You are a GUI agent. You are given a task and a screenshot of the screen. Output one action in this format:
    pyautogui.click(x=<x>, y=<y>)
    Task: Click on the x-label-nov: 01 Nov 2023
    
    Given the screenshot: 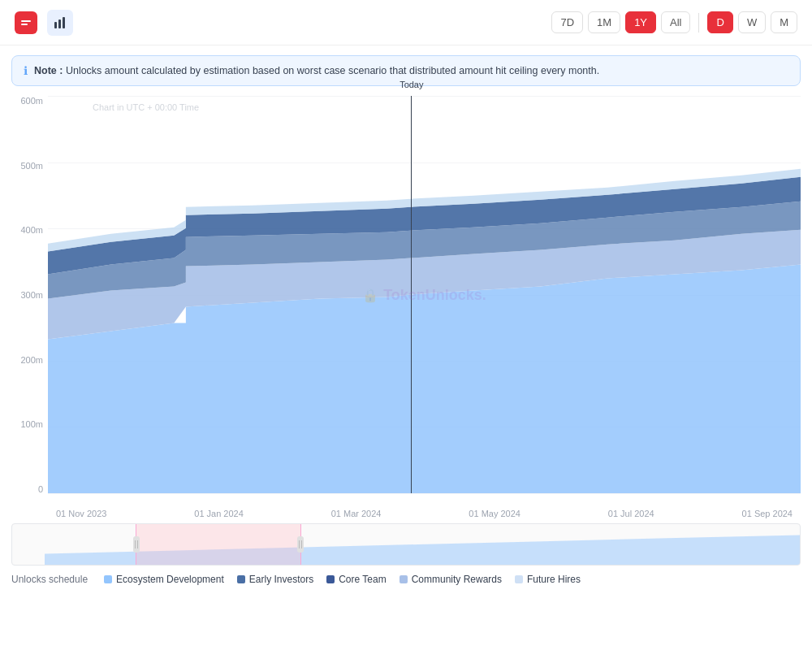 What is the action you would take?
    pyautogui.click(x=81, y=514)
    